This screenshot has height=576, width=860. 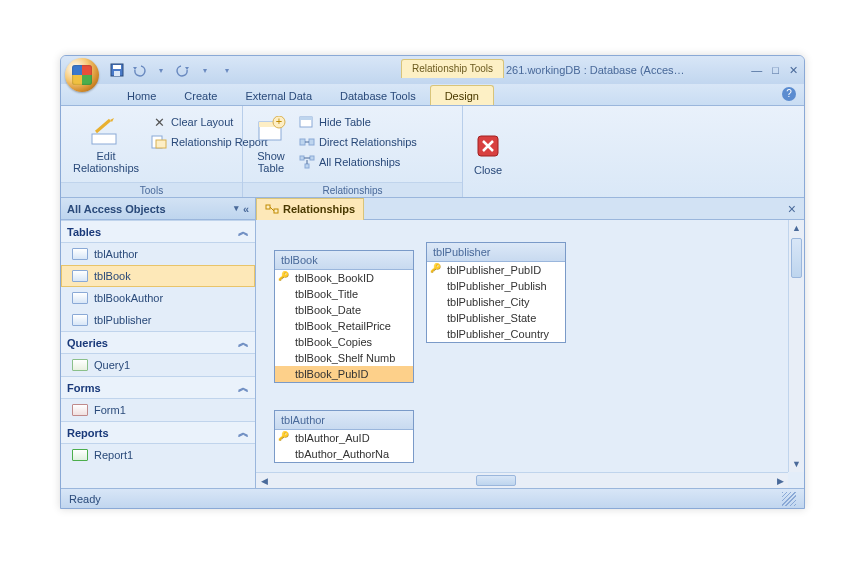 What do you see at coordinates (344, 374) in the screenshot?
I see `field-row: tblBook_PubID` at bounding box center [344, 374].